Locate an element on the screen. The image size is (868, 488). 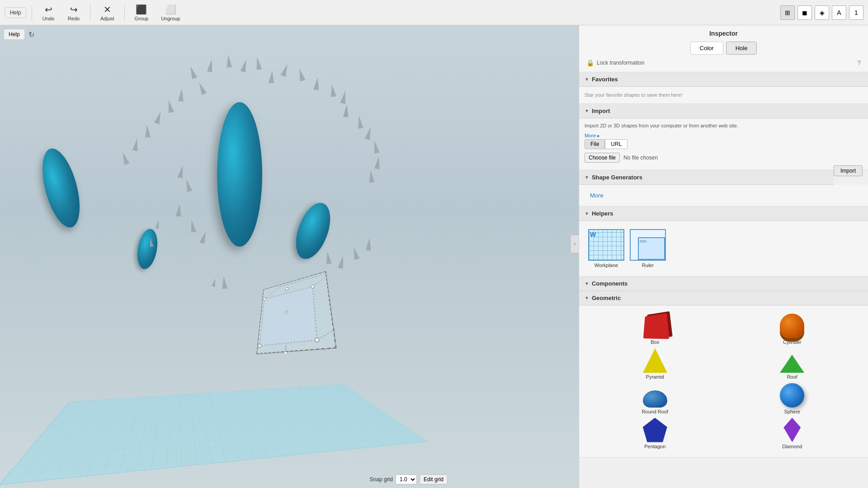
group-icon: ⬛ is located at coordinates (141, 9).